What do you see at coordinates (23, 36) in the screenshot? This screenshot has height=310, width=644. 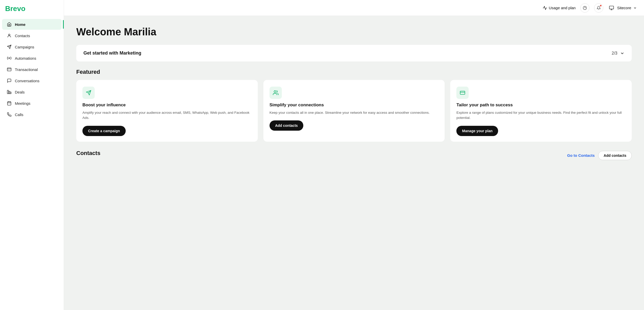 I see `sidebar-item-contacts-label: Contacts` at bounding box center [23, 36].